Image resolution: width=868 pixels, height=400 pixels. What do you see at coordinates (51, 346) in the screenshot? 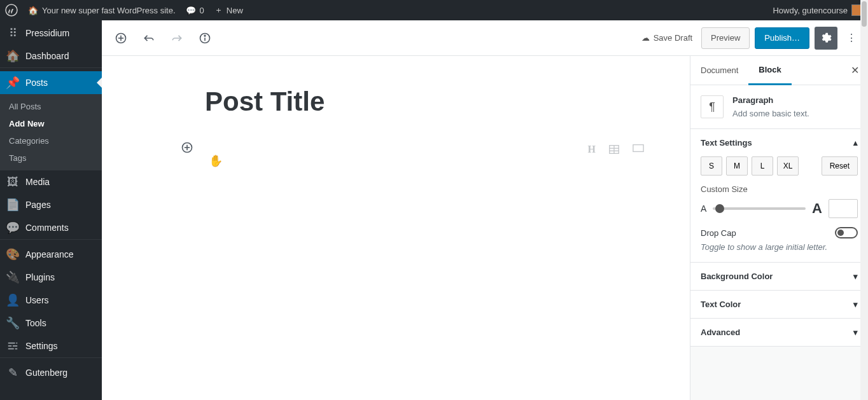
I see `sidebar-item-settings: Settings` at bounding box center [51, 346].